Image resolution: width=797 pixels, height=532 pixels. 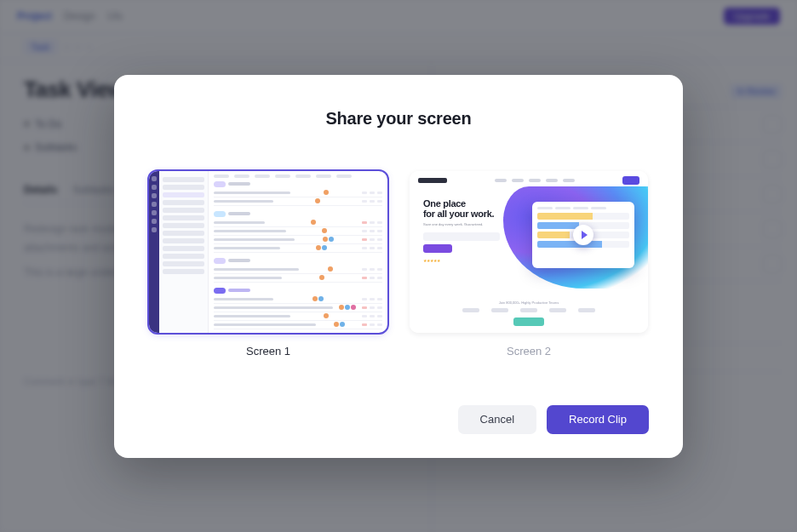 I want to click on screen-1-label: Screen 1, so click(x=268, y=351).